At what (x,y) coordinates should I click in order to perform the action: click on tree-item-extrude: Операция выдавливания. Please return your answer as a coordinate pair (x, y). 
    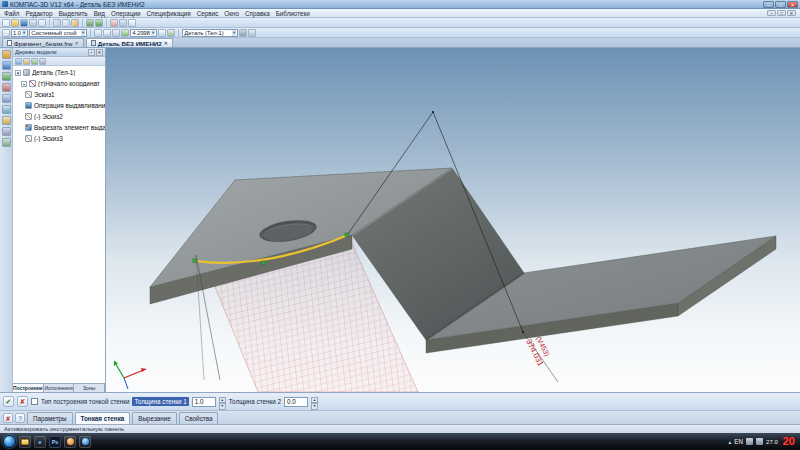
    Looking at the image, I should click on (59, 106).